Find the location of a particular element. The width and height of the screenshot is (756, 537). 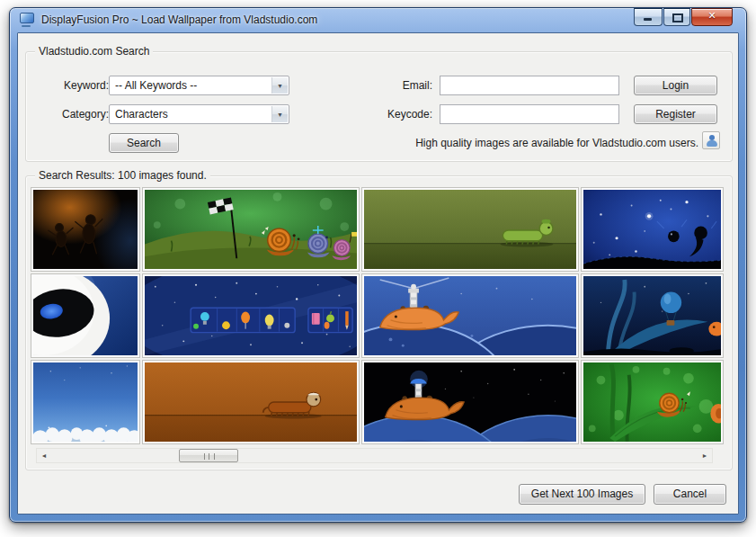

category-label: Category: is located at coordinates (73, 114).